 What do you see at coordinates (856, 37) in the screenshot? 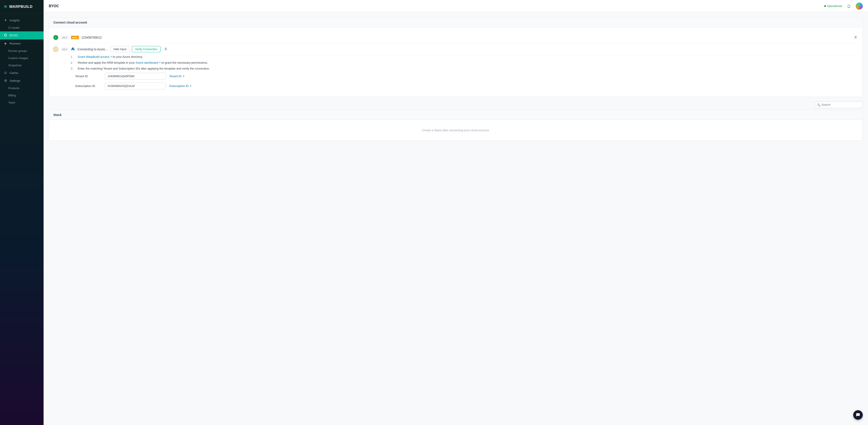
I see `delete-aws-button` at bounding box center [856, 37].